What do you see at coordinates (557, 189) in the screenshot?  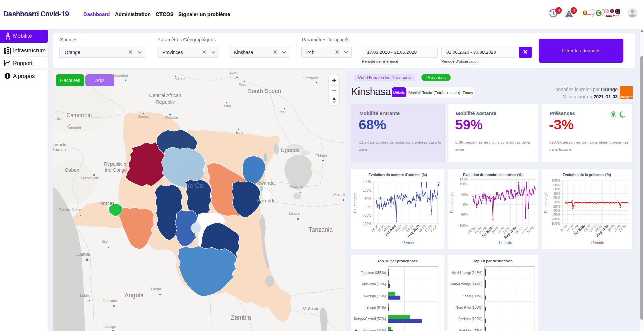 I see `svg-text: 60%` at bounding box center [557, 189].